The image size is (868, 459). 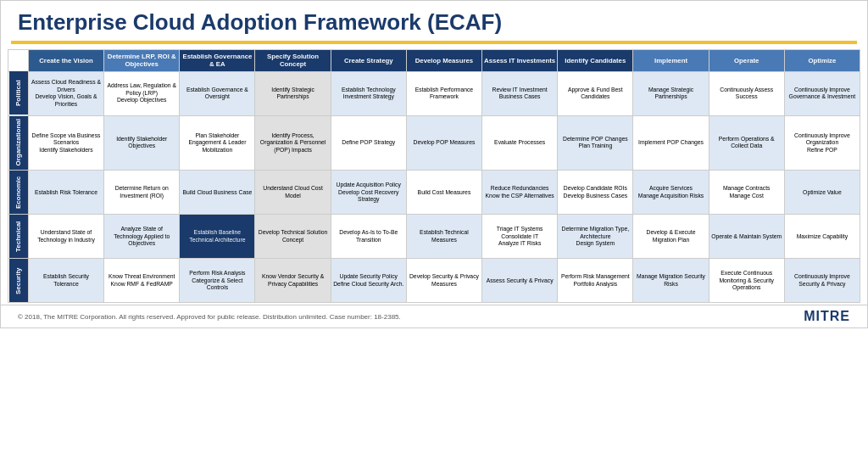 What do you see at coordinates (746, 193) in the screenshot?
I see `cell-2-9: Manage ContractsManage Cost` at bounding box center [746, 193].